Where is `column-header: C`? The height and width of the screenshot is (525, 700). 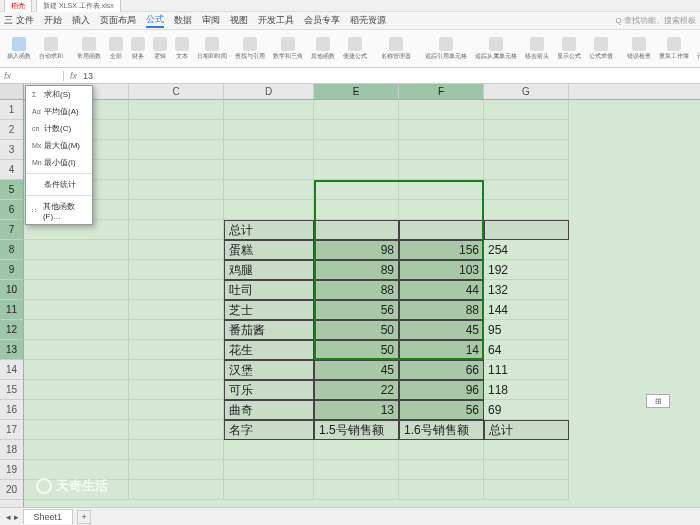 column-header: C is located at coordinates (176, 92).